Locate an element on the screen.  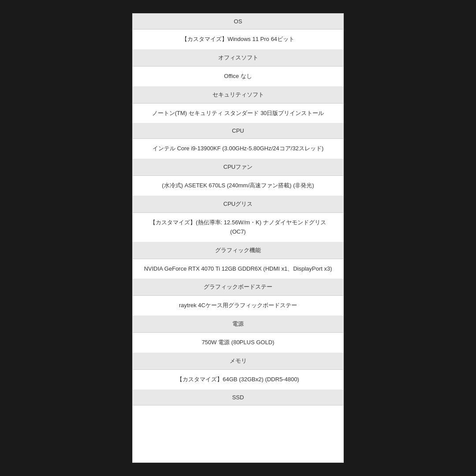
spec-section-power: 電源750W 電源 (80PLUS GOLD) is located at coordinates (238, 334).